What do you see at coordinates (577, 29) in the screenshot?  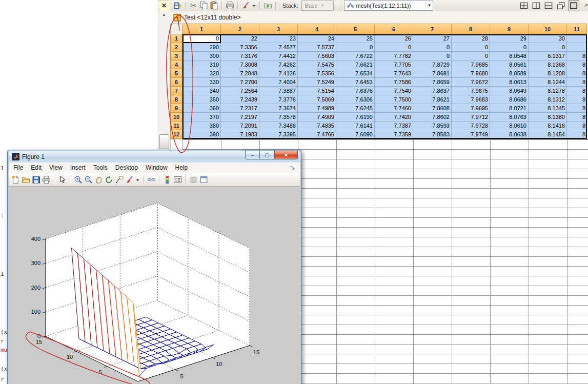 I see `column-header: 11` at bounding box center [577, 29].